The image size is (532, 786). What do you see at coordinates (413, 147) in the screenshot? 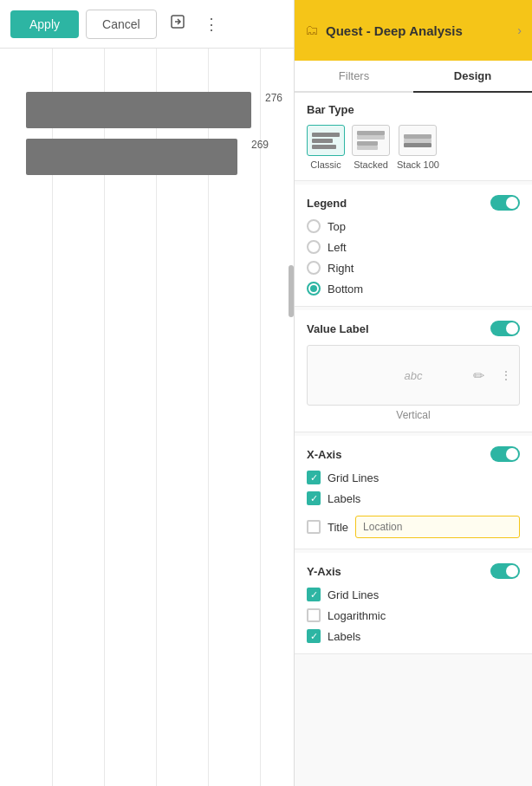
I see `bar-type-options: Classic Stacked` at bounding box center [413, 147].